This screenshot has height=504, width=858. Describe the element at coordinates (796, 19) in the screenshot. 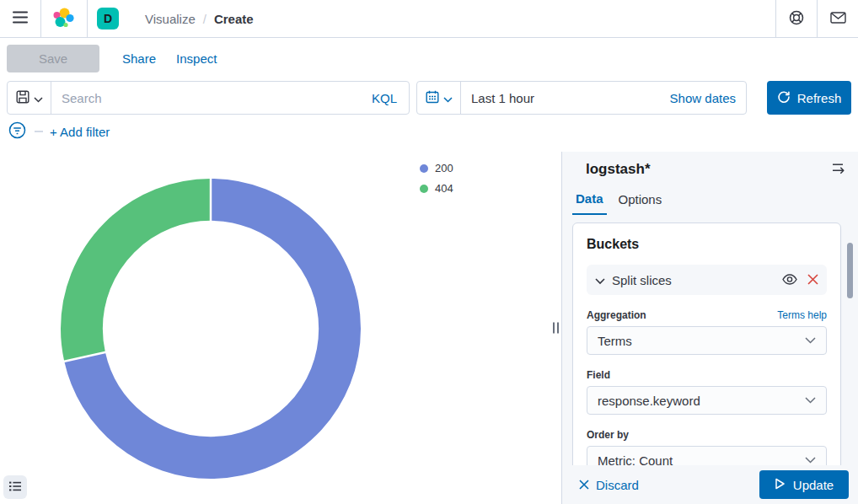

I see `help-icon` at that location.